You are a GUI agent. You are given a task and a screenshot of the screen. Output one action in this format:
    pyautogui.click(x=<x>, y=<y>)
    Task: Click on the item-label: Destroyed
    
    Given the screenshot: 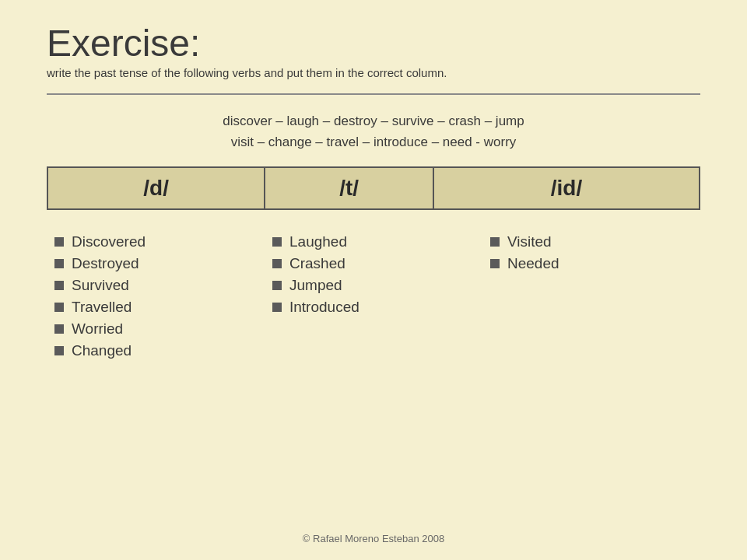 What is the action you would take?
    pyautogui.click(x=106, y=264)
    